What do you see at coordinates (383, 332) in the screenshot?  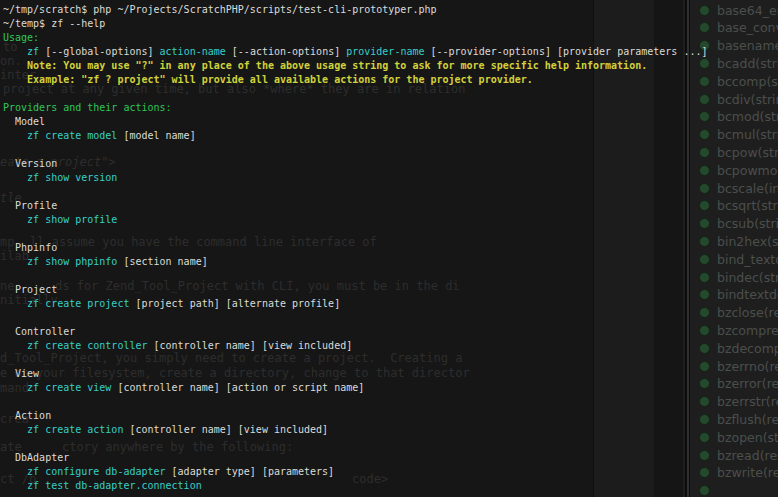 I see `terminal-line: Controller` at bounding box center [383, 332].